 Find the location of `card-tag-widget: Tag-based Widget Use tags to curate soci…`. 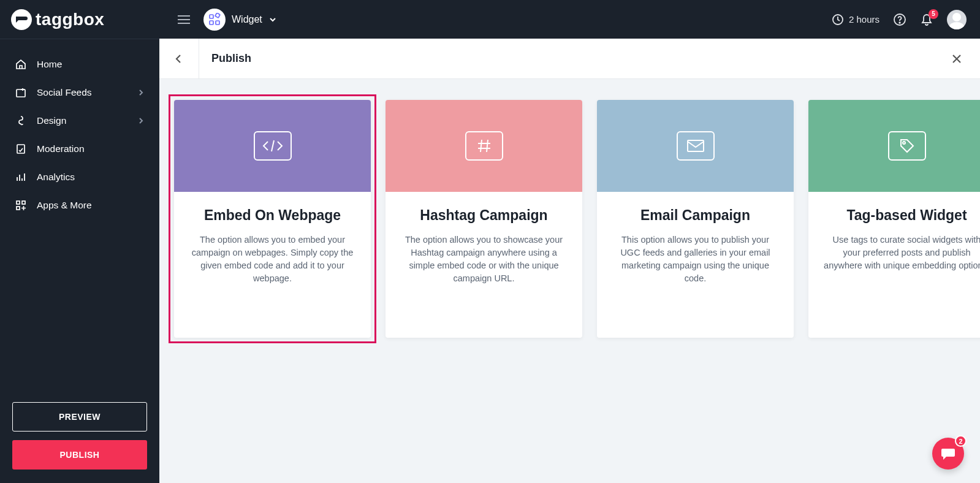

card-tag-widget: Tag-based Widget Use tags to curate soci… is located at coordinates (894, 219).